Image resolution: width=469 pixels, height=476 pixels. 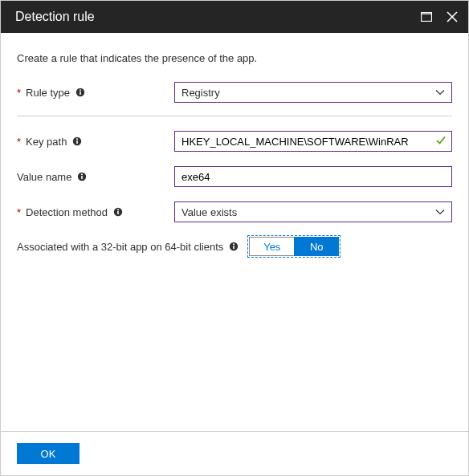 I want to click on header-actions, so click(x=439, y=17).